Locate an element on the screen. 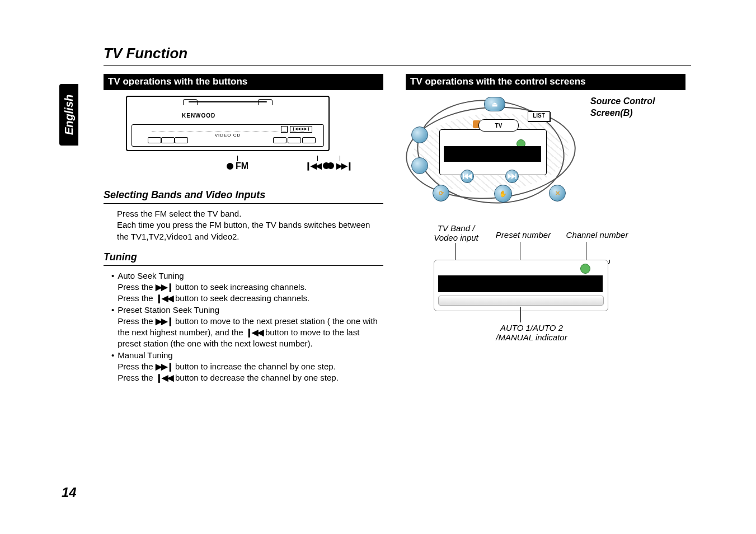 The height and width of the screenshot is (534, 756). section-title: TV Function is located at coordinates (381, 54).